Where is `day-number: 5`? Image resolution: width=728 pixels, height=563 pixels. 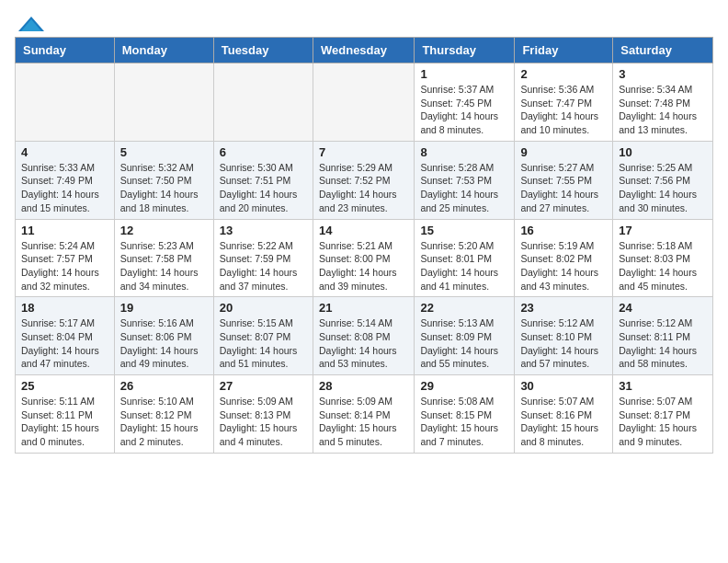 day-number: 5 is located at coordinates (164, 153).